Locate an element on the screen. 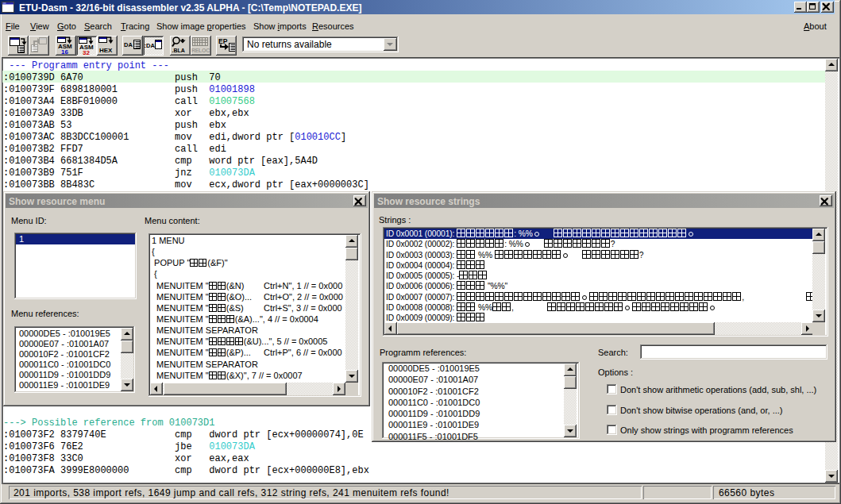 Image resolution: width=841 pixels, height=504 pixels. svg-text: :DA is located at coordinates (150, 46).